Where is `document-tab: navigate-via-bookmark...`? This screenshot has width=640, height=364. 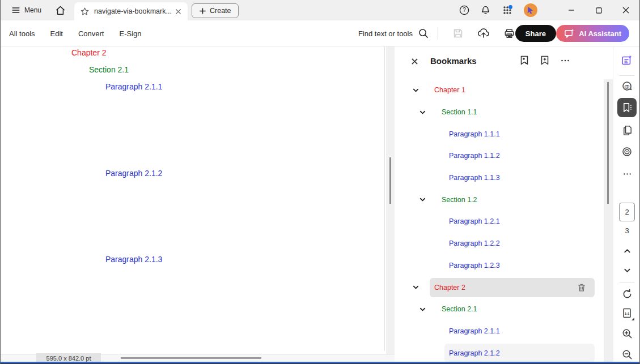 document-tab: navigate-via-bookmark... is located at coordinates (131, 11).